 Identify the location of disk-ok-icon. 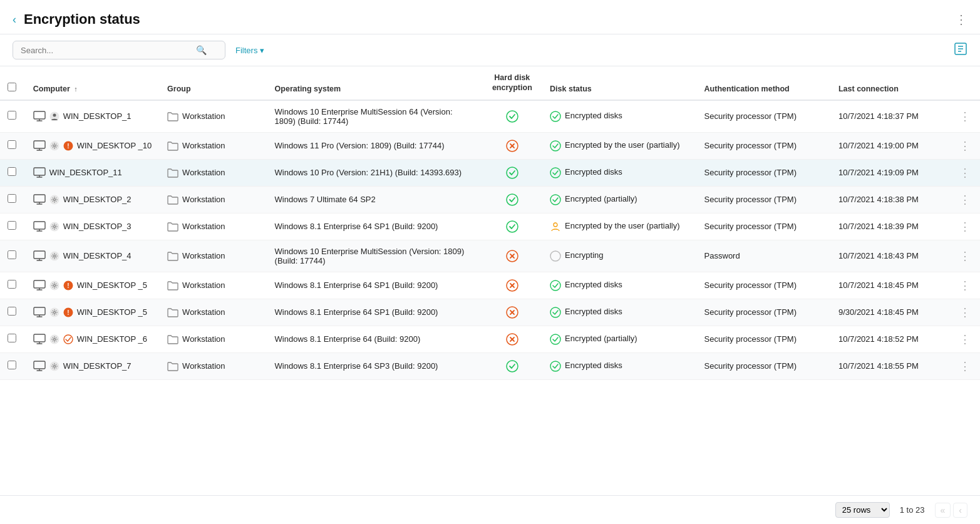
(555, 285).